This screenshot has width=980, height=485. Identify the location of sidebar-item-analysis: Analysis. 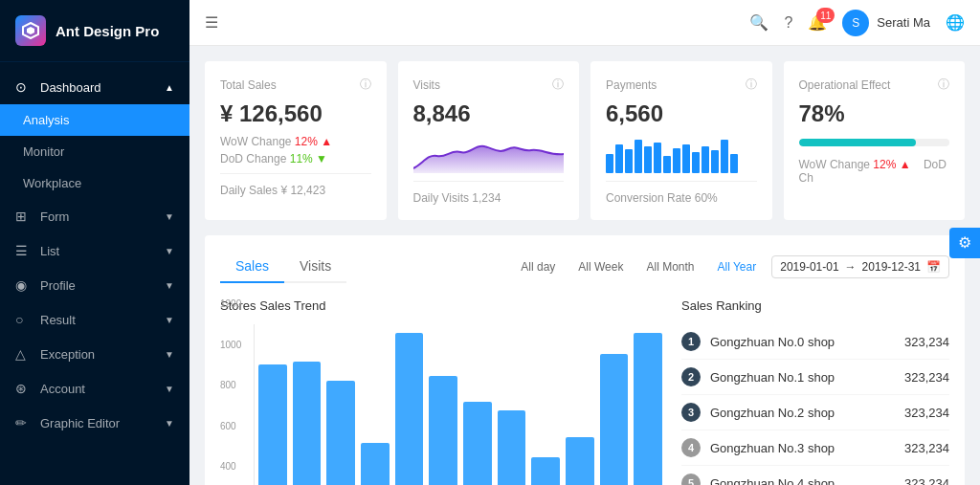
(95, 121).